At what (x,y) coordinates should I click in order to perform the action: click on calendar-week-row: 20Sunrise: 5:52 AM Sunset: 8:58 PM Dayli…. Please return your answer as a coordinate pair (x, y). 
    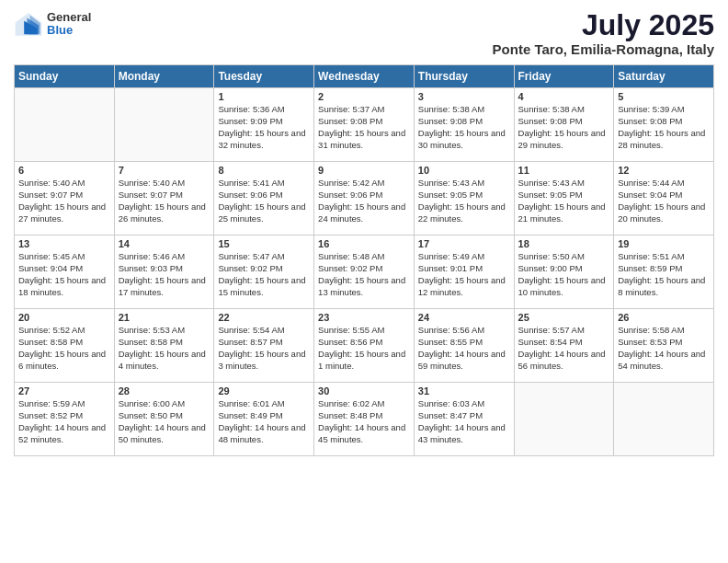
    Looking at the image, I should click on (364, 346).